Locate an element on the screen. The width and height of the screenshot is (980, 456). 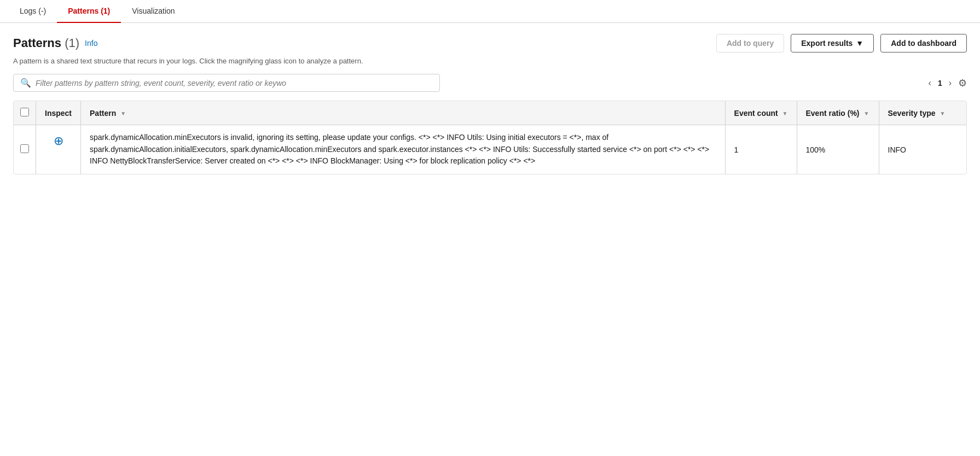
table-row: ⊕ spark.dynamicAllocation.minExecutors i… is located at coordinates (490, 150).